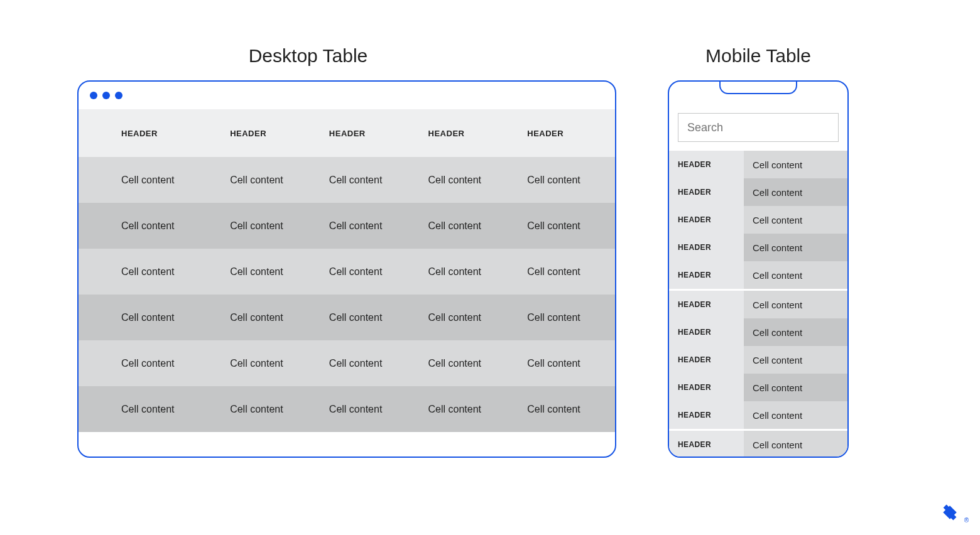  Describe the element at coordinates (758, 127) in the screenshot. I see `search-input` at that location.